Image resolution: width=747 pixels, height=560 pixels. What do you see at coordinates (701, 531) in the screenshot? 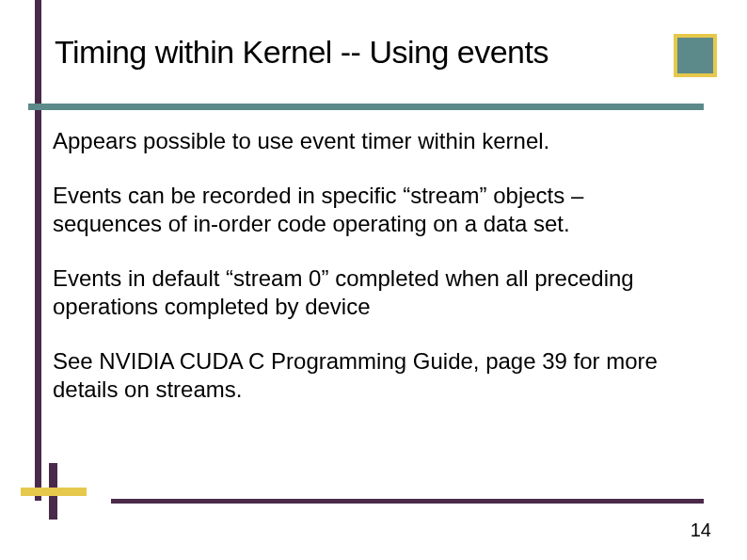
I see `page-number: 14` at bounding box center [701, 531].